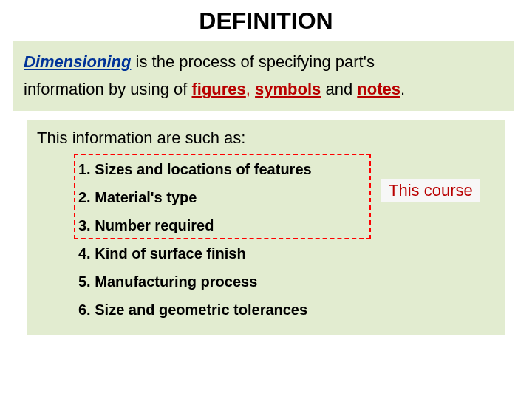  Describe the element at coordinates (253, 62) in the screenshot. I see `def-text-1: is the process of specifying part's` at that location.